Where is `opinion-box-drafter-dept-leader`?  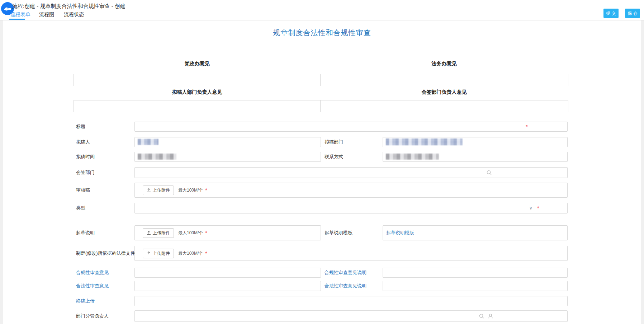 opinion-box-drafter-dept-leader is located at coordinates (197, 106).